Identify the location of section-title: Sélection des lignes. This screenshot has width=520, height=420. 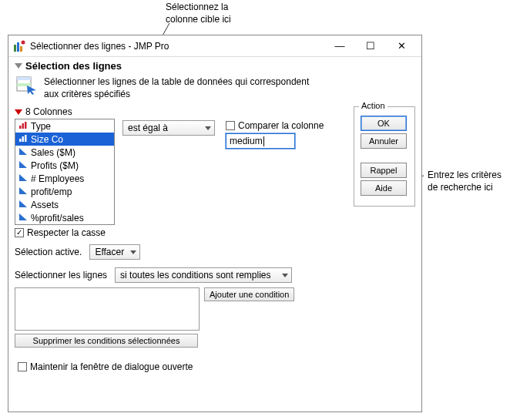
(74, 66).